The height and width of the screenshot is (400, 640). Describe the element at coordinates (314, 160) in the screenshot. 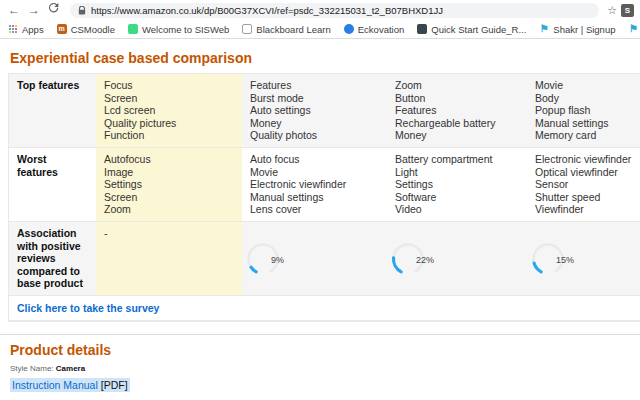

I see `feature-item: Auto focus` at that location.